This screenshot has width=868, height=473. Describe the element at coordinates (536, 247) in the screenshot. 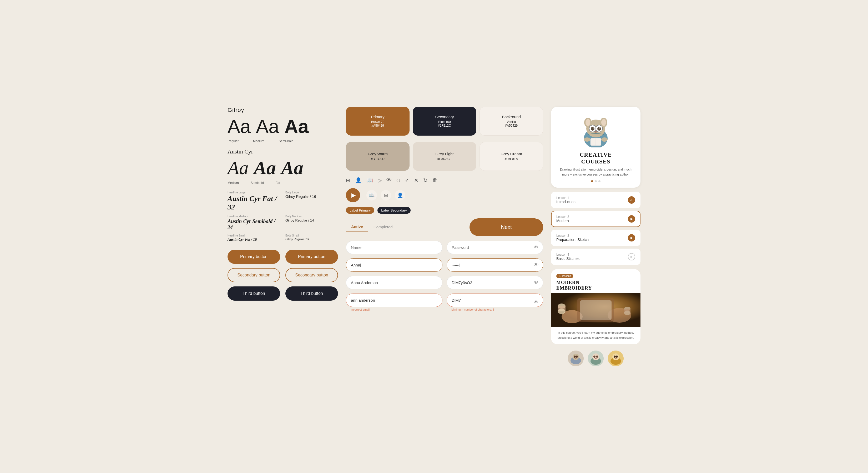

I see `password-eye-icon: 👁` at that location.